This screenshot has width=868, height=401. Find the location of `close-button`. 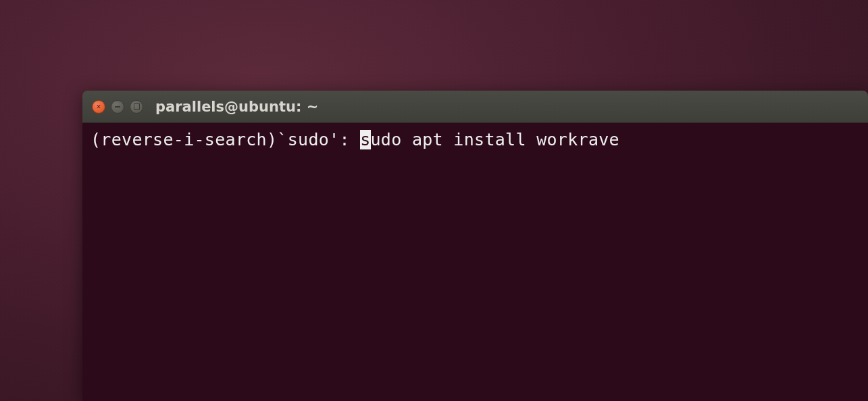

close-button is located at coordinates (99, 107).